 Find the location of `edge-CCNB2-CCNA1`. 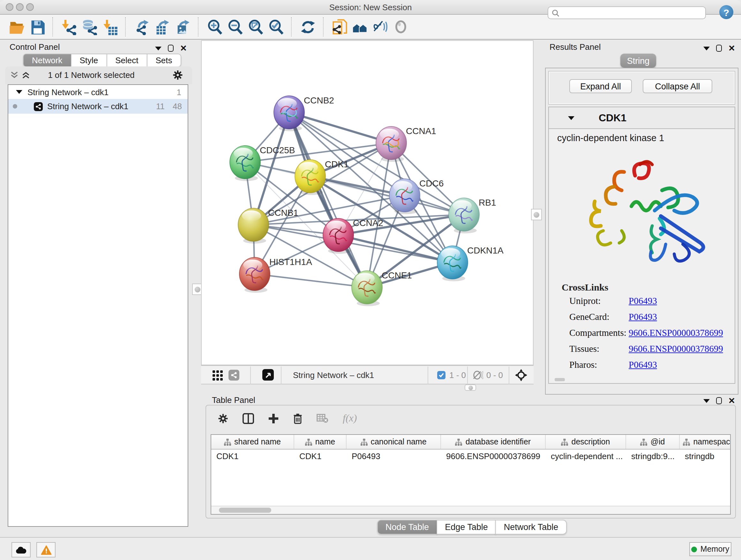

edge-CCNB2-CCNA1 is located at coordinates (340, 128).